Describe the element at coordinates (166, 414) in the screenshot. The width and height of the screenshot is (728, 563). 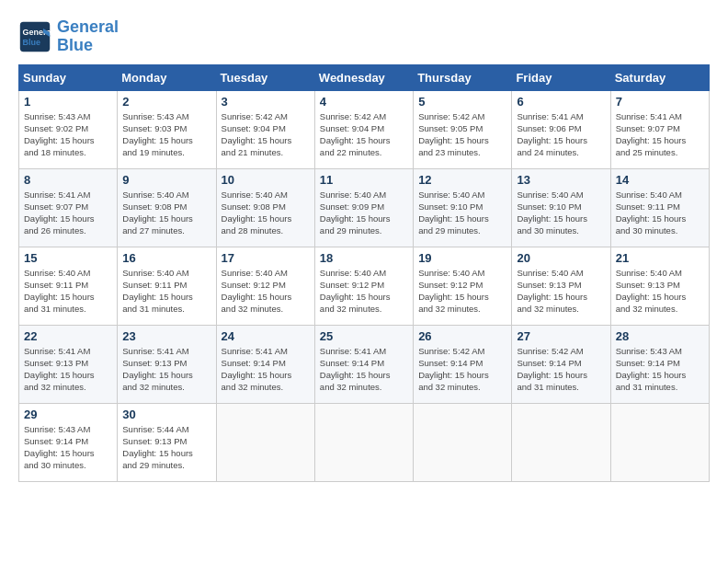
I see `day-number: 30` at that location.